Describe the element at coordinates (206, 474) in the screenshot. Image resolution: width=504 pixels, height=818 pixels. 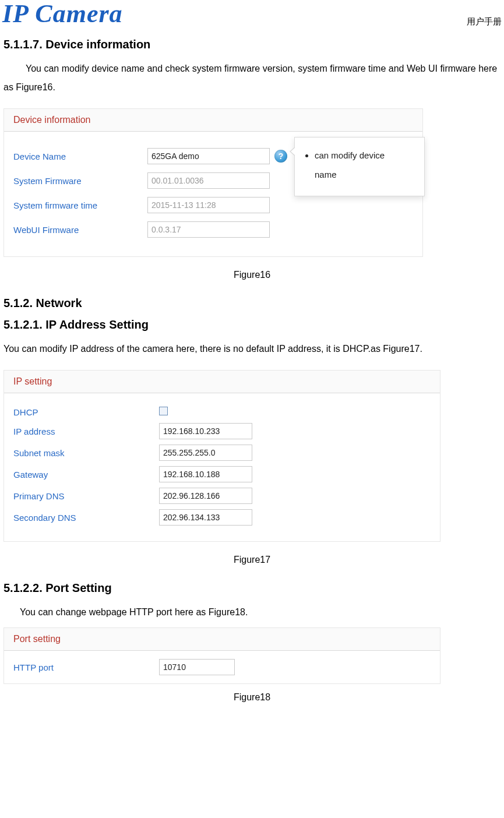
I see `input-gateway` at that location.